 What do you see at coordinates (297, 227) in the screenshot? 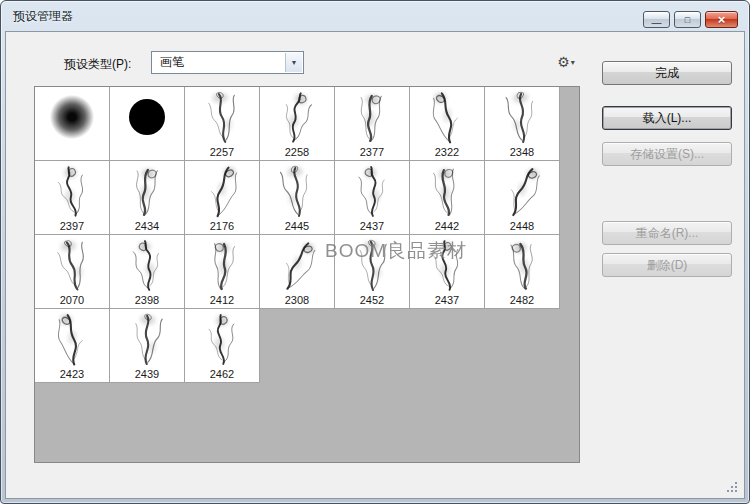
I see `brush-size-label: 2445` at bounding box center [297, 227].